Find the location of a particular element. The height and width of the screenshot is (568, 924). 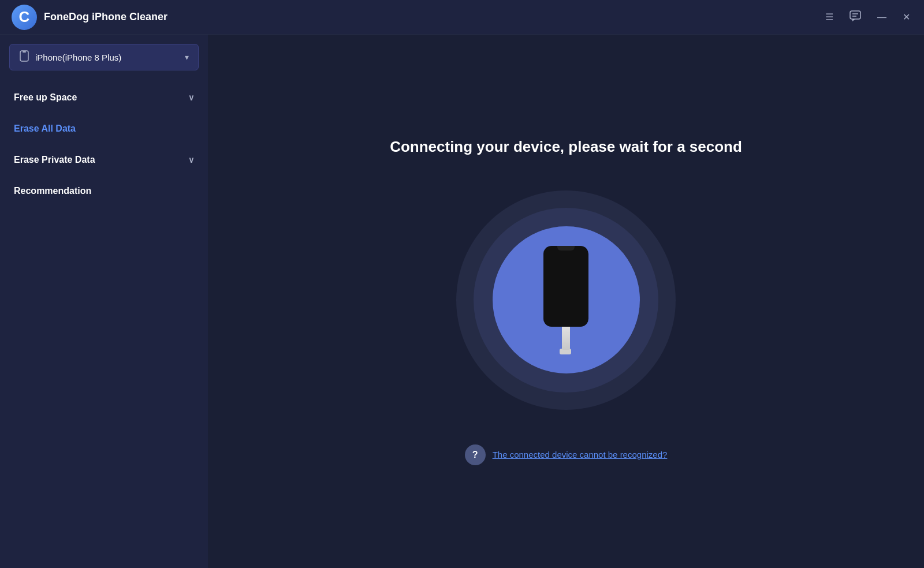

sidebar-item-label: Erase Private Data is located at coordinates (54, 160).